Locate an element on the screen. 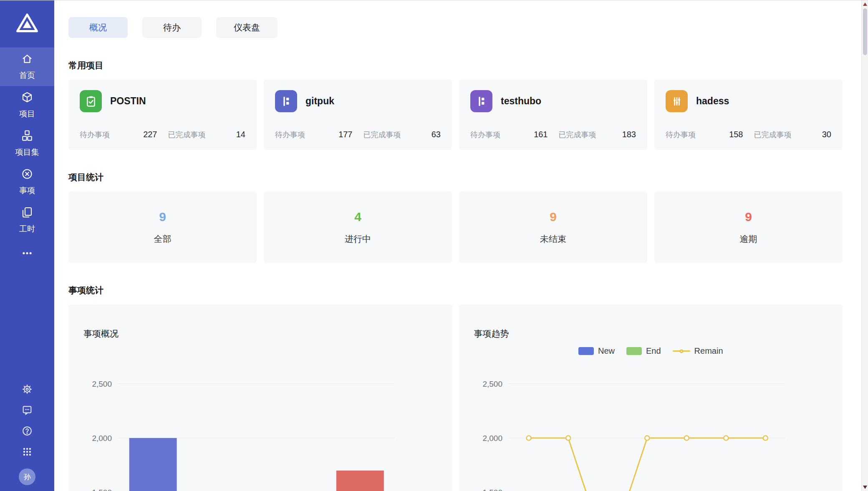  ellipsis-icon is located at coordinates (27, 254).